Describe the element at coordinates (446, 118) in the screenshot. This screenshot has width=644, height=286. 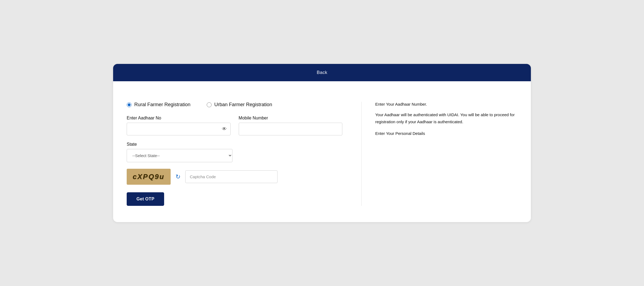
I see `aadhaar-info-body: Your Aadhaar will be authenticated with …` at that location.